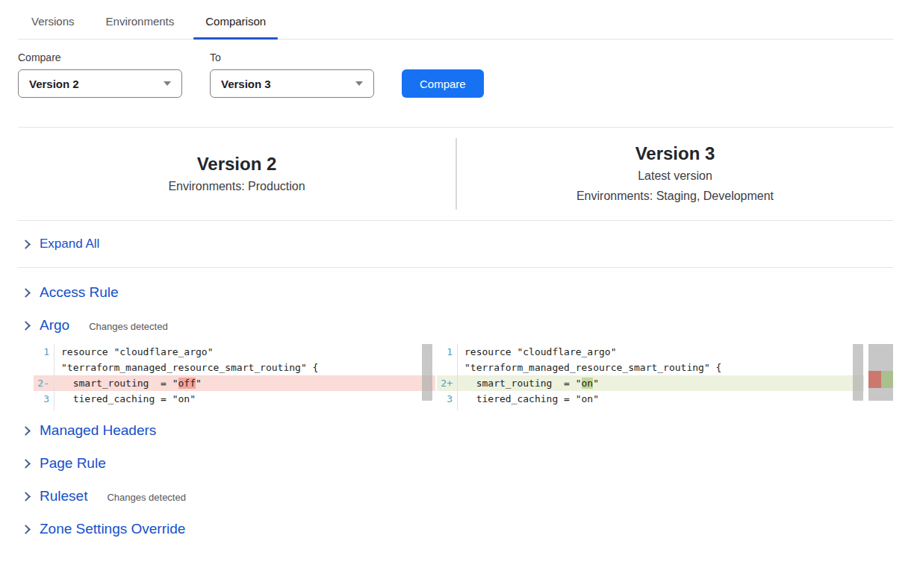  I want to click on section-label: Argo, so click(55, 325).